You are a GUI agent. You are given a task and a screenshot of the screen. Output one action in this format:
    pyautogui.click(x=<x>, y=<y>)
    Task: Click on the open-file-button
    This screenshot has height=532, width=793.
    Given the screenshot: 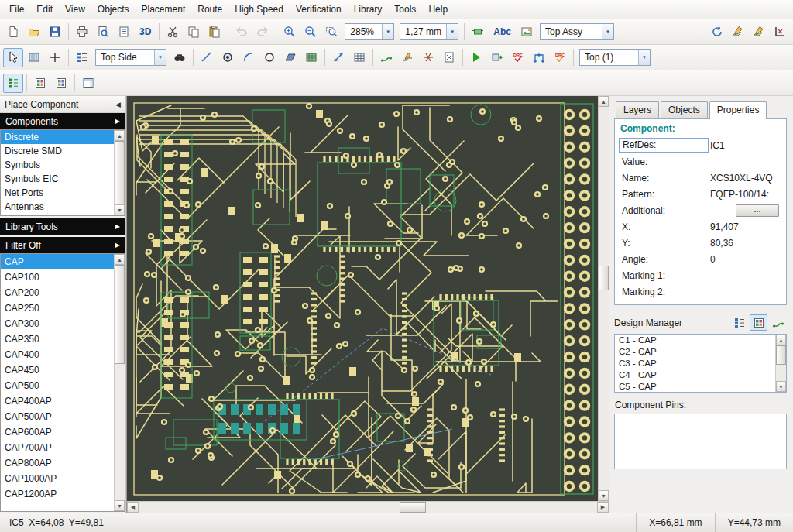 What is the action you would take?
    pyautogui.click(x=34, y=33)
    